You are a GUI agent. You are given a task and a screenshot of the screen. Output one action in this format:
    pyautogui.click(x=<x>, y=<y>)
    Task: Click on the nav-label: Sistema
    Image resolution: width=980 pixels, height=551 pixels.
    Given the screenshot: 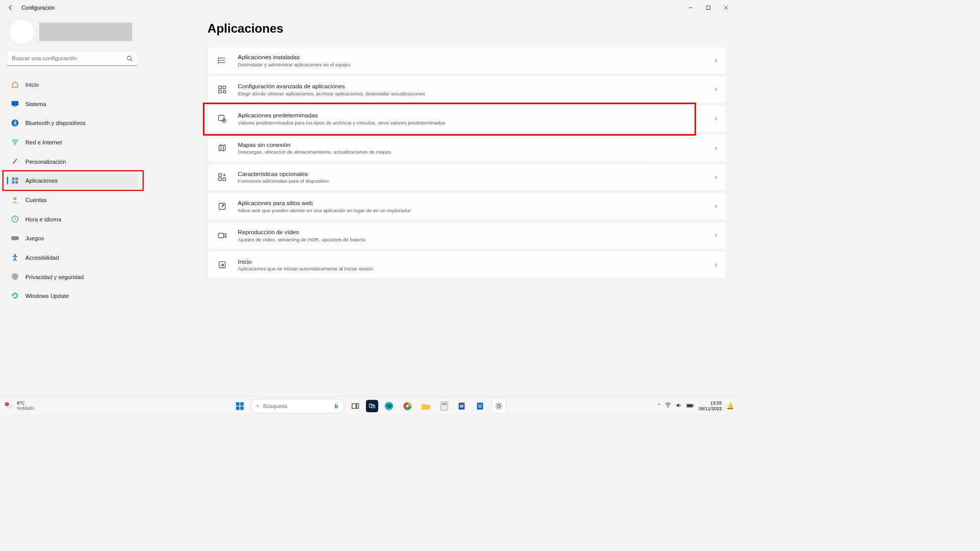 What is the action you would take?
    pyautogui.click(x=36, y=104)
    